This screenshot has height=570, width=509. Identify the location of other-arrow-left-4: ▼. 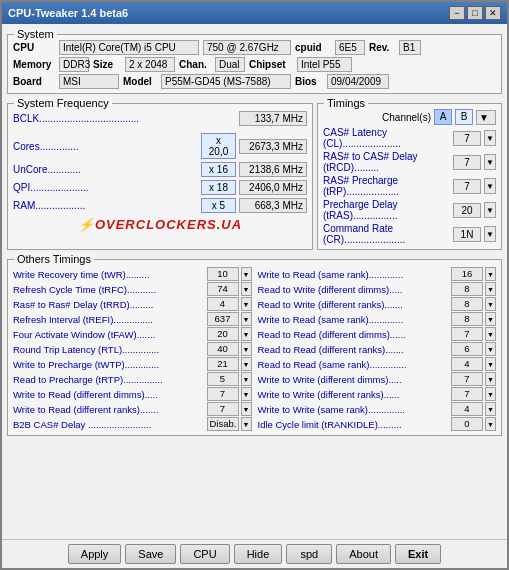
(246, 334).